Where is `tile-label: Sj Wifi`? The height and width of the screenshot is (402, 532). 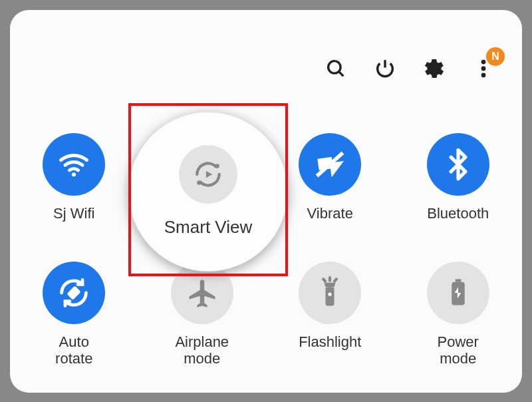 tile-label: Sj Wifi is located at coordinates (74, 213).